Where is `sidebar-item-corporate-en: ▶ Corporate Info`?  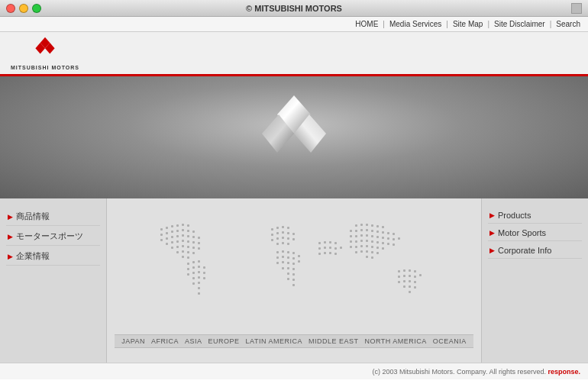 sidebar-item-corporate-en: ▶ Corporate Info is located at coordinates (535, 250).